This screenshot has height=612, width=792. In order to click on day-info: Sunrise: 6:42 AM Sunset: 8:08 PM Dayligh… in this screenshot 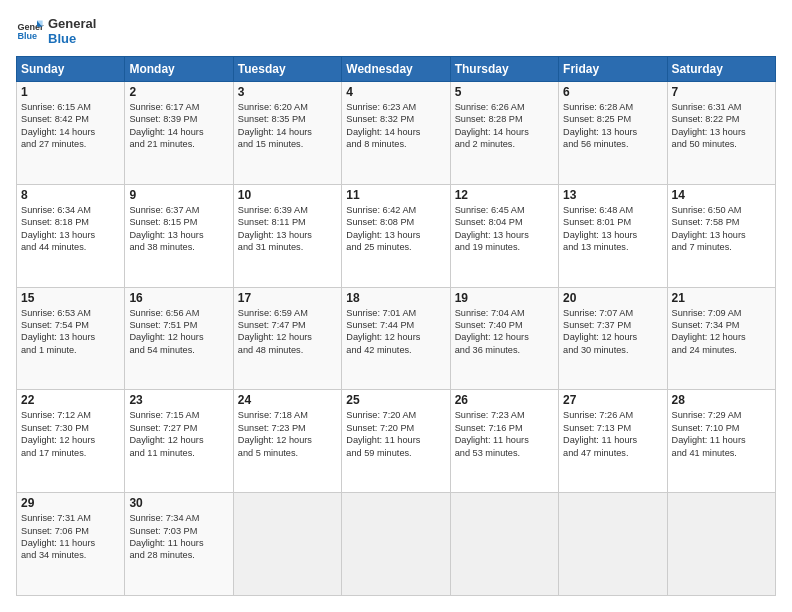, I will do `click(396, 229)`.